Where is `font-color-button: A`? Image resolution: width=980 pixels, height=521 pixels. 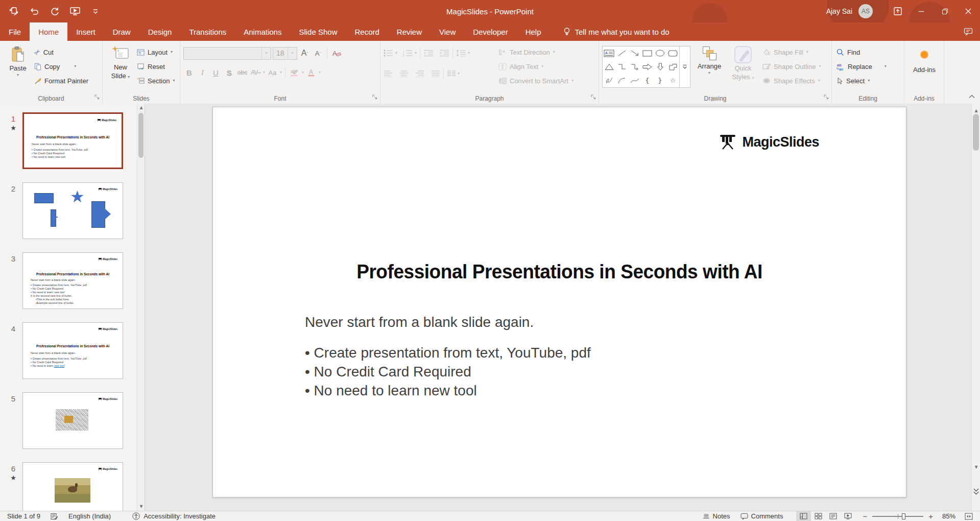
font-color-button: A is located at coordinates (312, 73).